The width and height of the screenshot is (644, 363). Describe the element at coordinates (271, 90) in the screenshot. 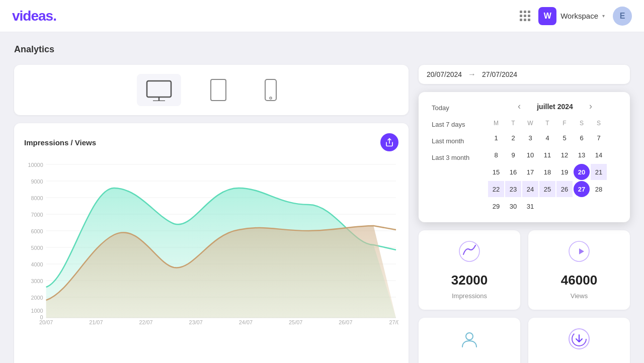

I see `mobile-device-btn` at that location.